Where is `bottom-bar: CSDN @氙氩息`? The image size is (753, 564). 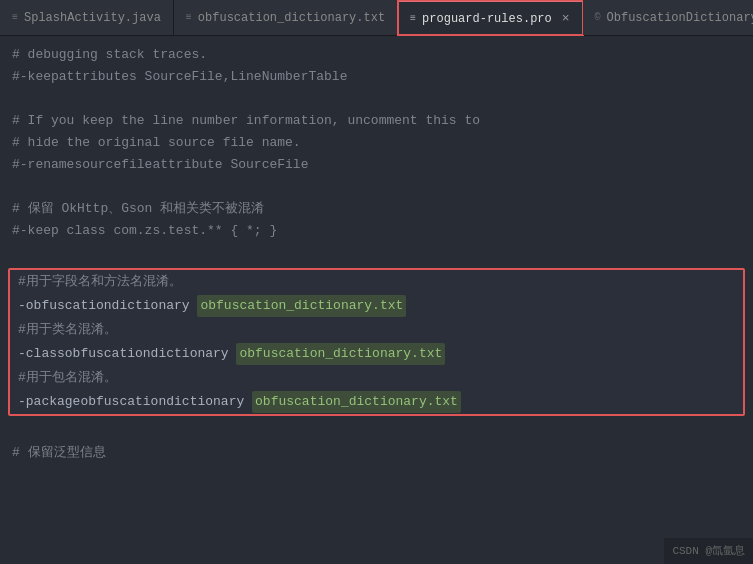 bottom-bar: CSDN @氙氩息 is located at coordinates (708, 551).